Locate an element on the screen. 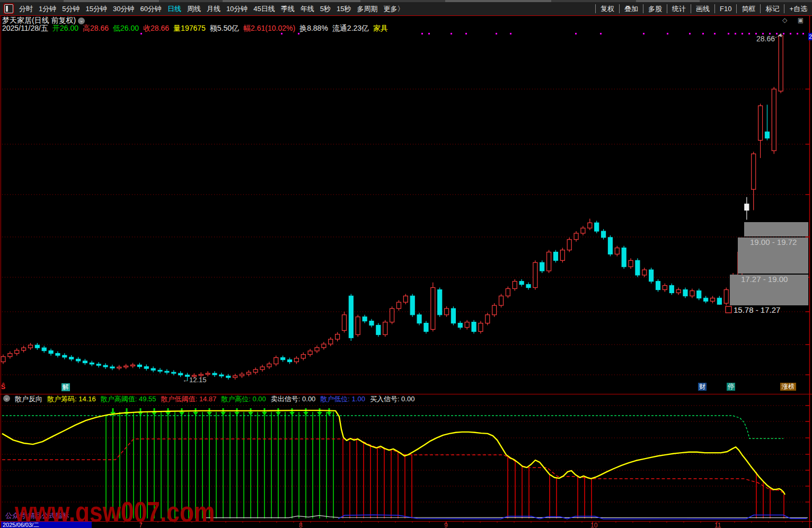  button-multi-stock: 多股 is located at coordinates (655, 8).